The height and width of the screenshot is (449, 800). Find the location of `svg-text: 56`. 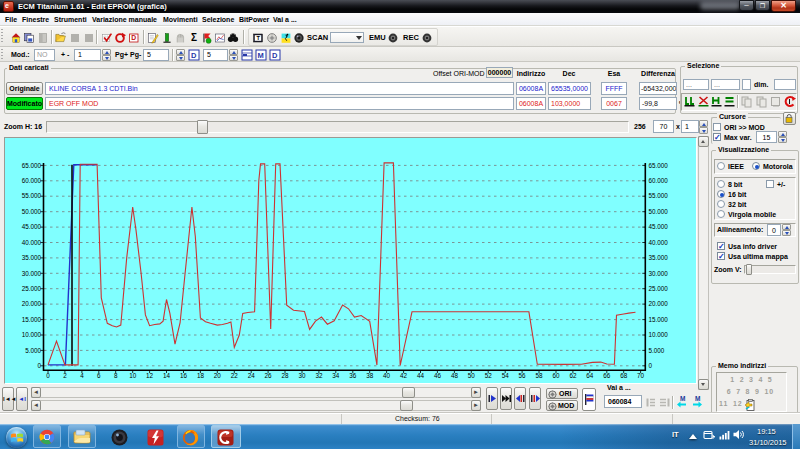

svg-text: 56 is located at coordinates (523, 376).